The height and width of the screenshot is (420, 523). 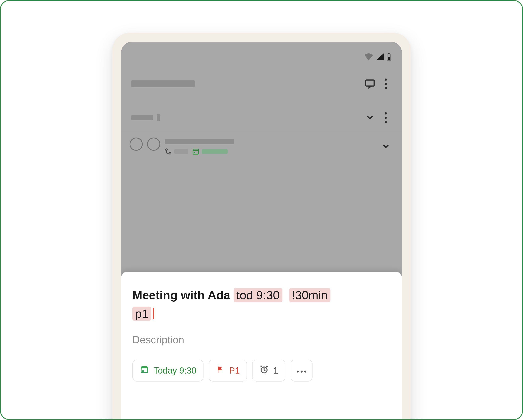 I want to click on duration-highlight: !30min, so click(x=310, y=295).